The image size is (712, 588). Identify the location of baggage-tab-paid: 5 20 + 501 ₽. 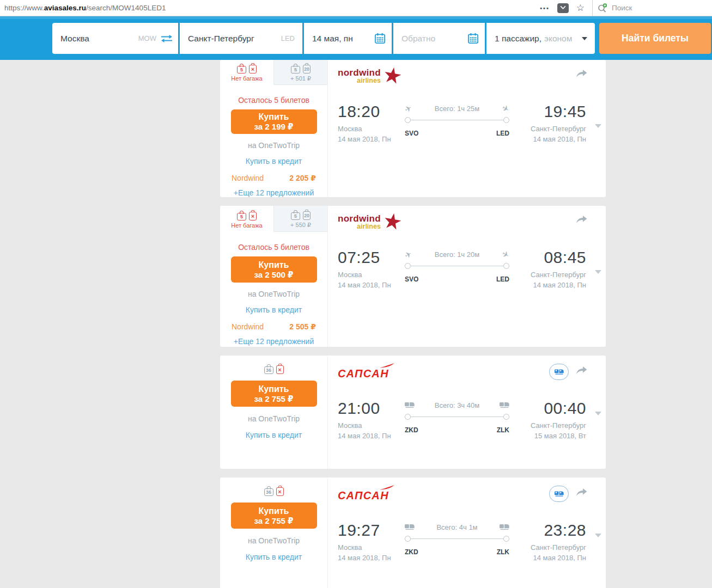
(301, 72).